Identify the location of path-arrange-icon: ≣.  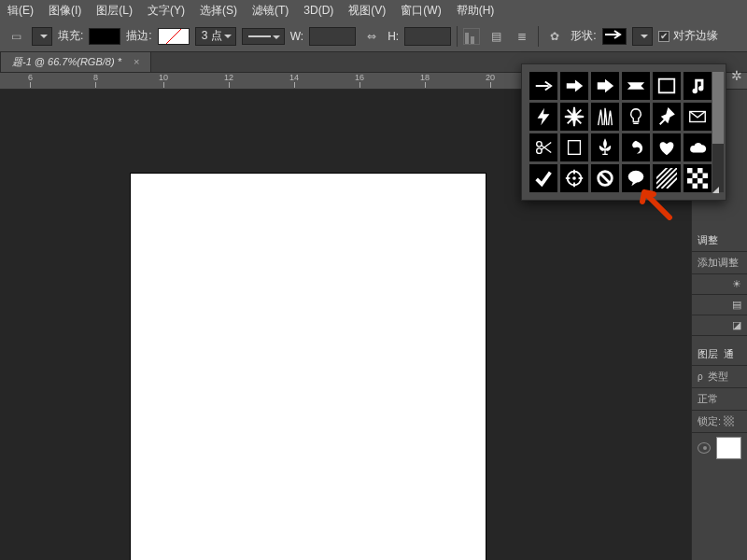
(522, 36).